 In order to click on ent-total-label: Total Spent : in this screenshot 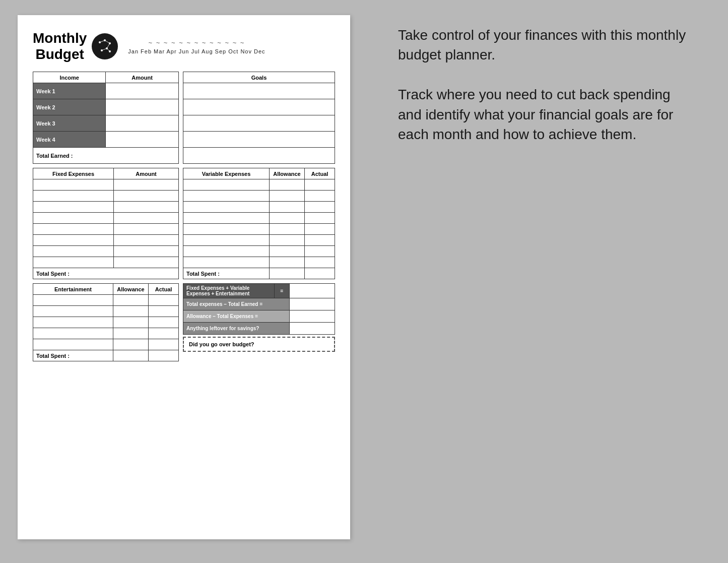, I will do `click(74, 356)`.